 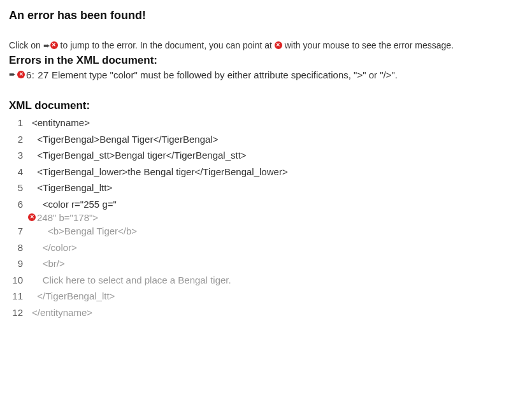 I want to click on line-number: 5, so click(x=20, y=188).